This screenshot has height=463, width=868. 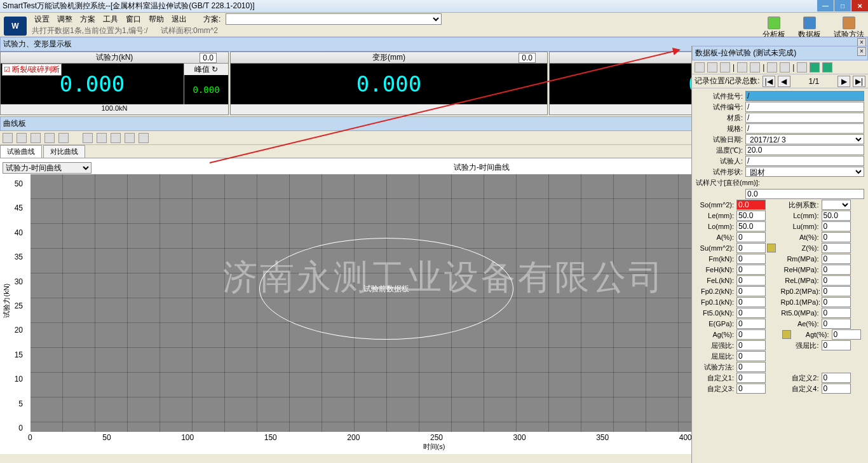 What do you see at coordinates (751, 280) in the screenshot?
I see `field-FeL(kN): 0` at bounding box center [751, 280].